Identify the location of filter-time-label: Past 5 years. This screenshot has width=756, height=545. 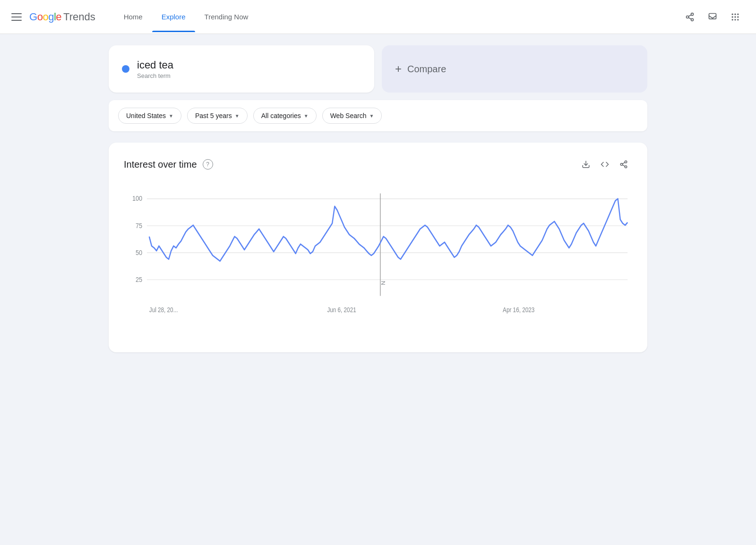
(214, 116).